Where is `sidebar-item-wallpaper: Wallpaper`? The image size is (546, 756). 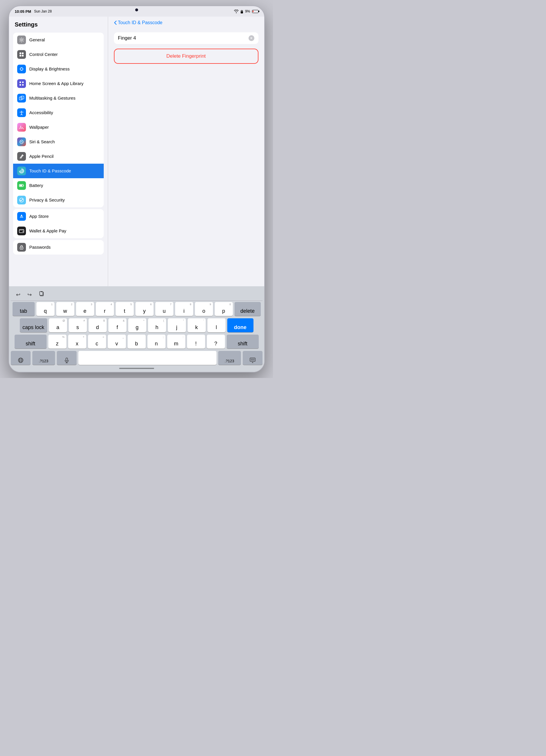 sidebar-item-wallpaper: Wallpaper is located at coordinates (58, 127).